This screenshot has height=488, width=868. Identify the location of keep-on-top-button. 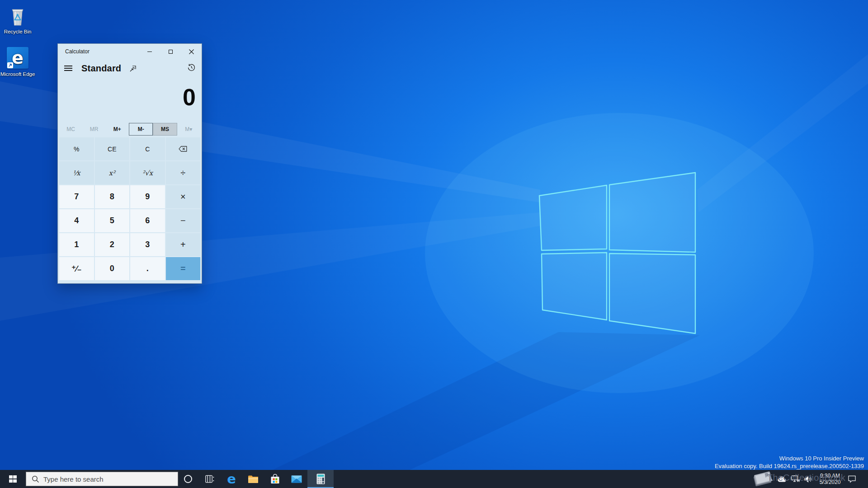
(133, 69).